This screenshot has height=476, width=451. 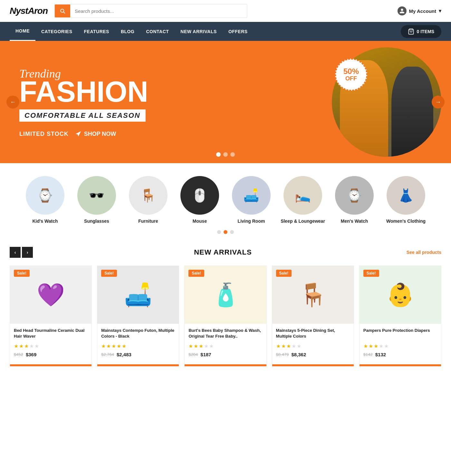 What do you see at coordinates (313, 346) in the screenshot?
I see `product-stars-4: ★★★★★` at bounding box center [313, 346].